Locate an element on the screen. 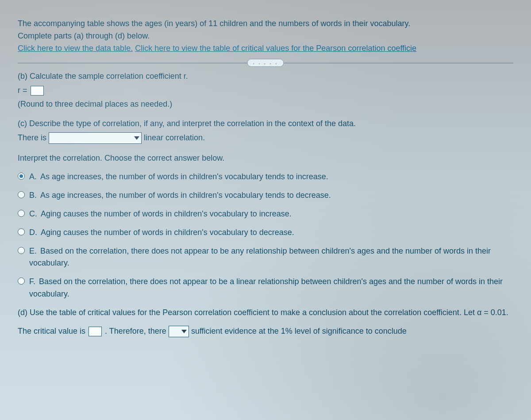  option-letter: D. is located at coordinates (33, 232).